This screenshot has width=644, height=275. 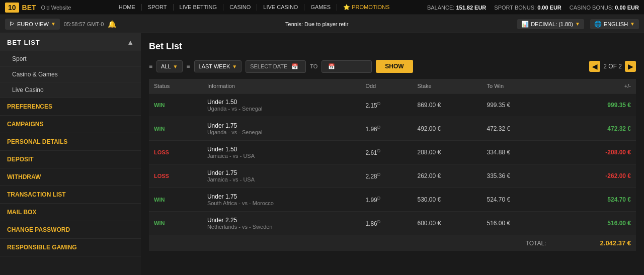 What do you see at coordinates (282, 86) in the screenshot?
I see `col-information: Information` at bounding box center [282, 86].